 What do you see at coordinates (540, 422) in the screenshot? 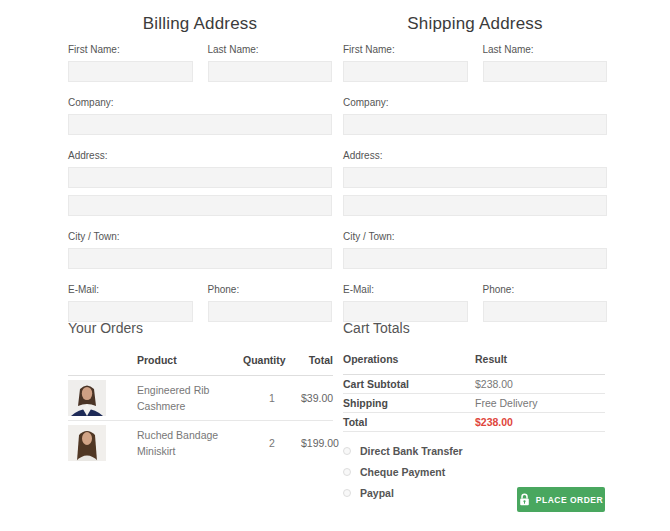
I see `cart-total-value: $238.00` at bounding box center [540, 422].